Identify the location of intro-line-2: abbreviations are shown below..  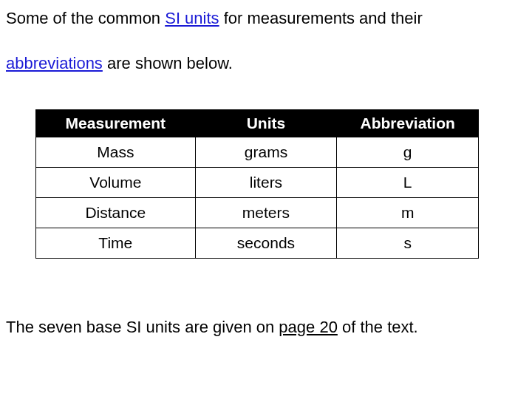
(266, 64).